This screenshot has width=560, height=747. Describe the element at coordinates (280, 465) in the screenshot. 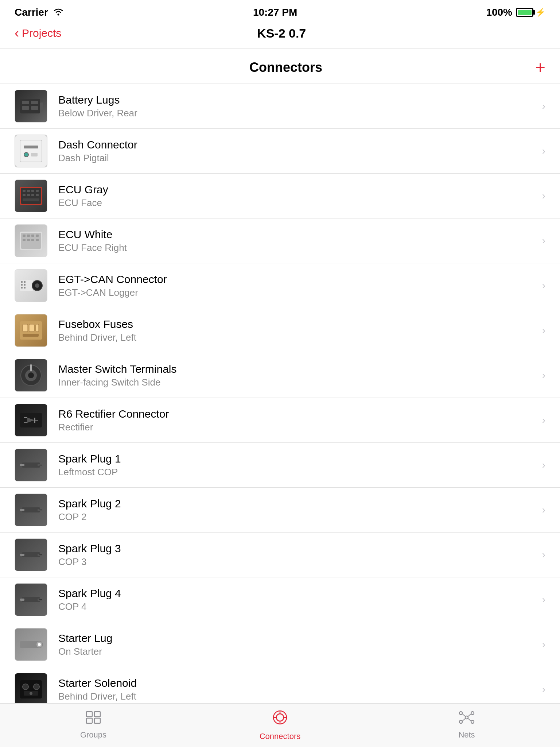

I see `list-item-spark-plug-1: Spark Plug 1 Leftmost COP ›` at that location.